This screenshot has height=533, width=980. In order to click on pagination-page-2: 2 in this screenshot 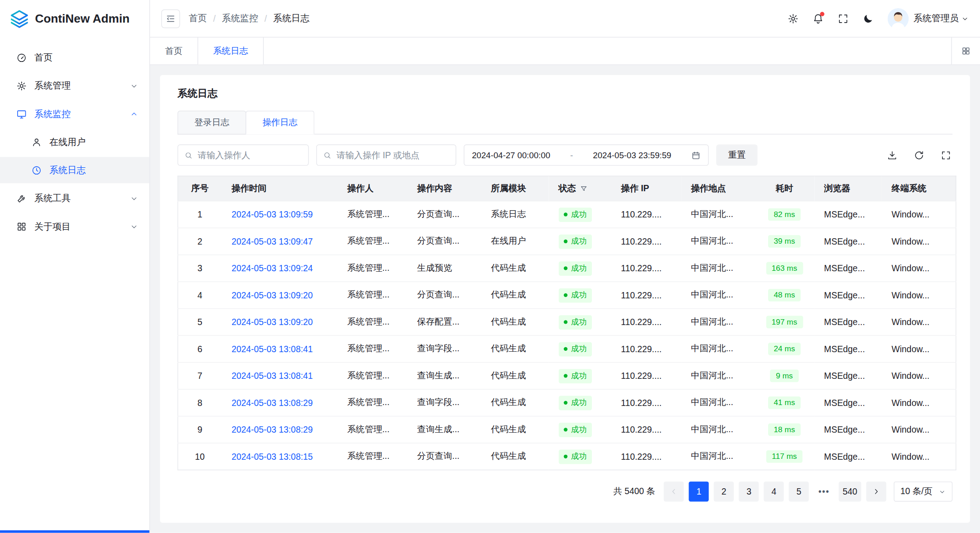, I will do `click(724, 491)`.